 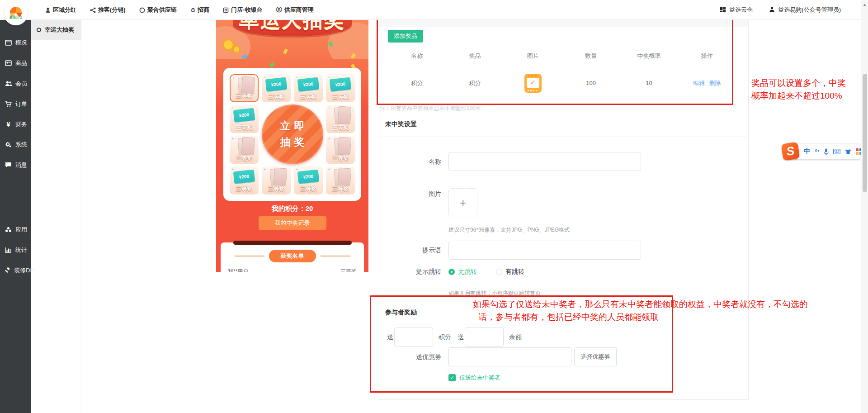 I want to click on sidebar-item-apps: 应用, so click(x=15, y=230).